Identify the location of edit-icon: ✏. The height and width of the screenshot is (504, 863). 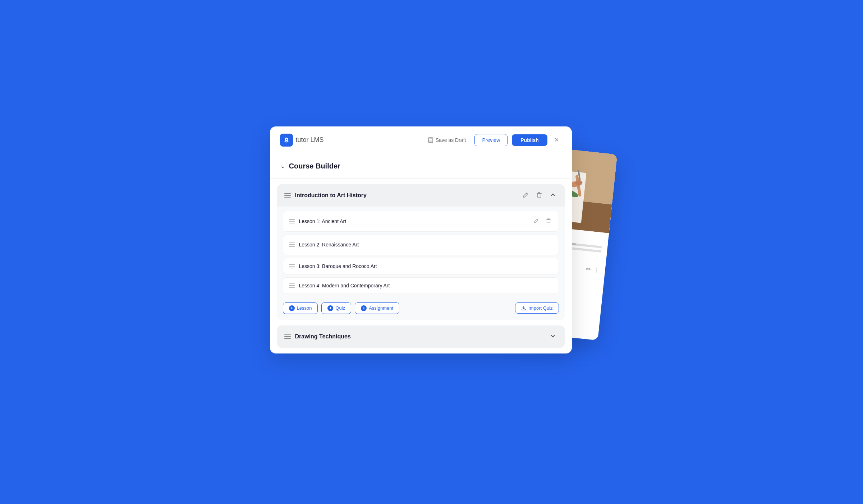
(588, 269).